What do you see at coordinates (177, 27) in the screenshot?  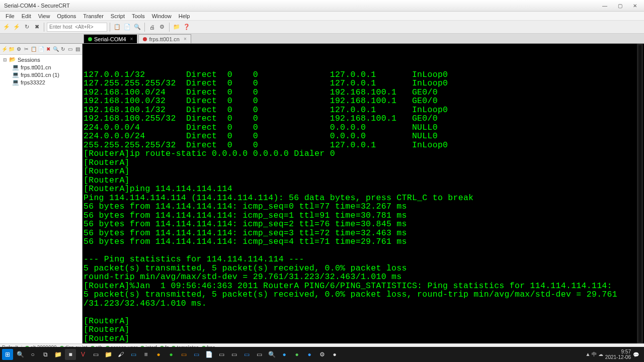 I see `session-icon: 📁` at bounding box center [177, 27].